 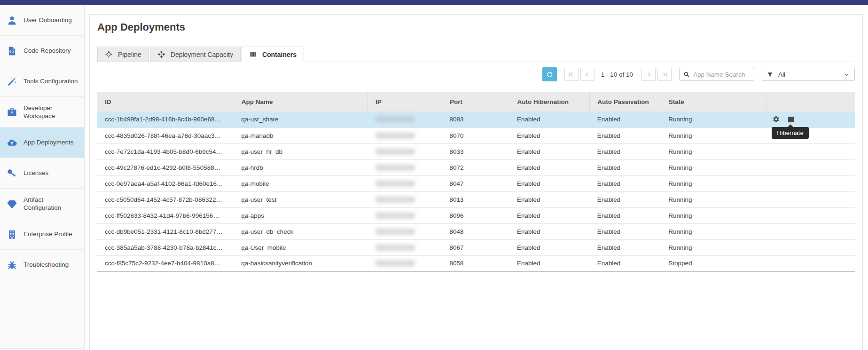 I want to click on sidebar-item-label: User Onboarding, so click(x=48, y=20).